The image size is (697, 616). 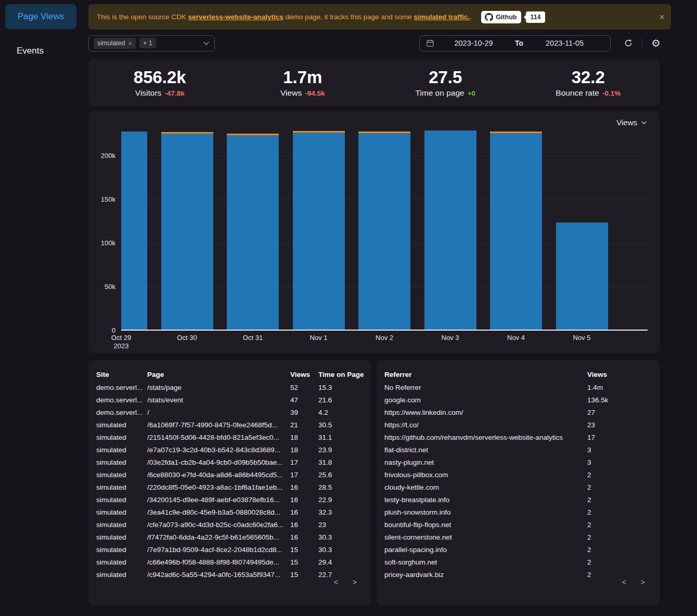 What do you see at coordinates (230, 425) in the screenshot?
I see `table-row: simulated/6a1069f7-7f57-4990-8475-0fee24…` at bounding box center [230, 425].